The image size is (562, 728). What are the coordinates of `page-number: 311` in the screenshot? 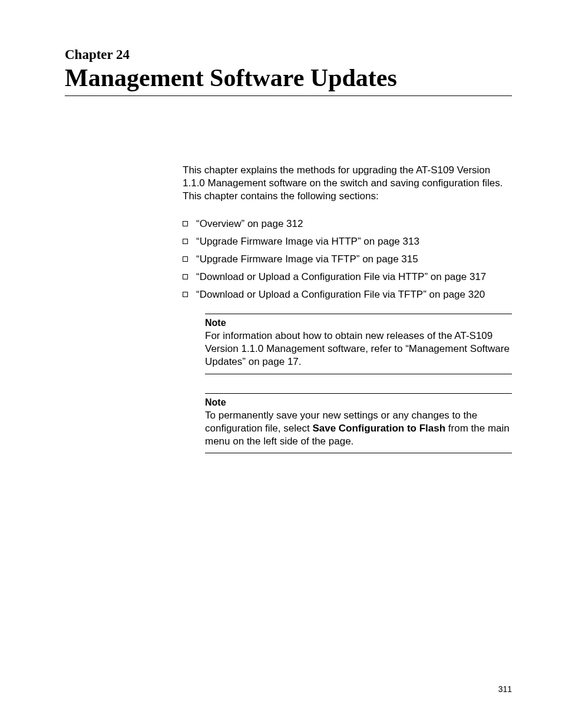 It's located at (505, 689).